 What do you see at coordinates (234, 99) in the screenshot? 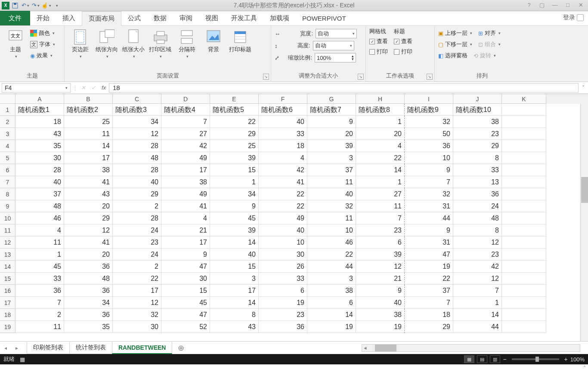
I see `col-header-E: E` at bounding box center [234, 99].